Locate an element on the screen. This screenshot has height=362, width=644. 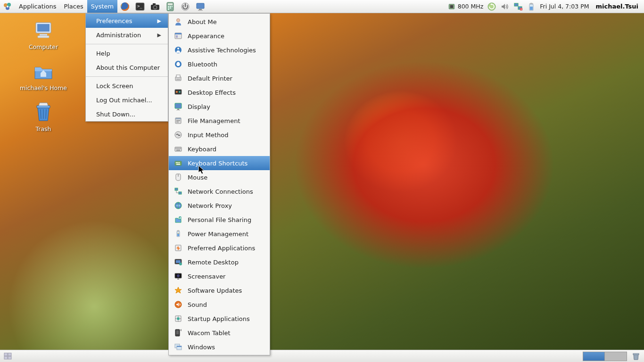
menu-item-label: Lock Screen is located at coordinates (115, 86).